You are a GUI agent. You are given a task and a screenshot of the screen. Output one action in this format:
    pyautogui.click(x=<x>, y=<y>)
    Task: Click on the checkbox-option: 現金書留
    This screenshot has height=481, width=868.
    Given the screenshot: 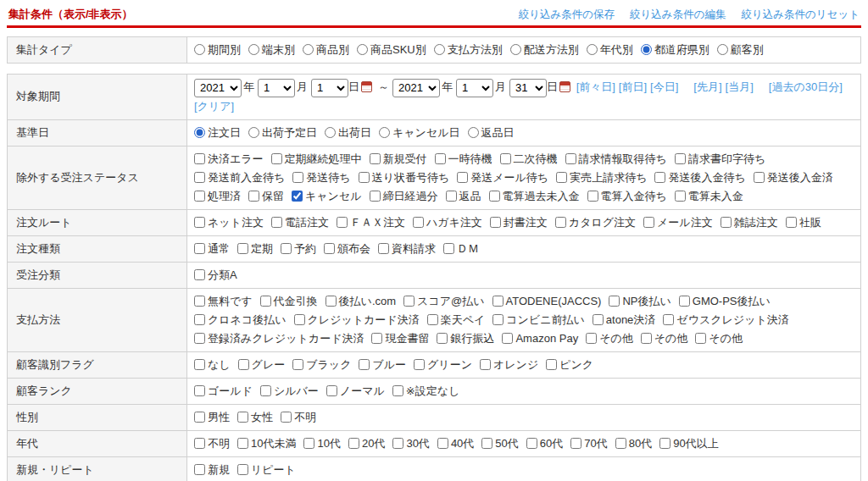 What is the action you would take?
    pyautogui.click(x=400, y=339)
    